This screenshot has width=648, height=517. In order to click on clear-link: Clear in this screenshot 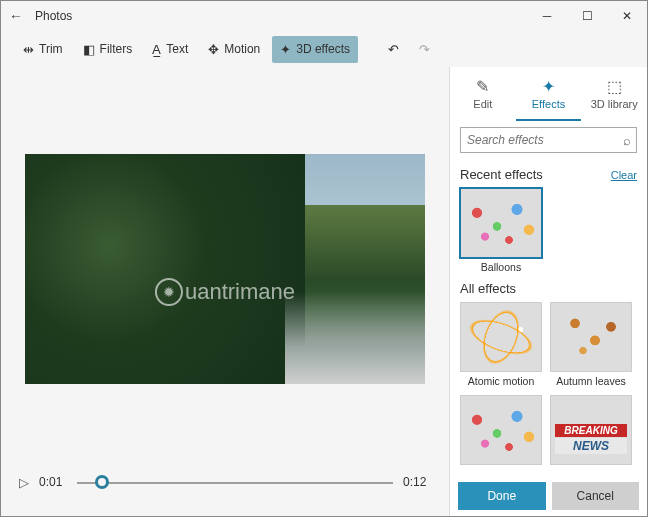, I will do `click(624, 175)`.